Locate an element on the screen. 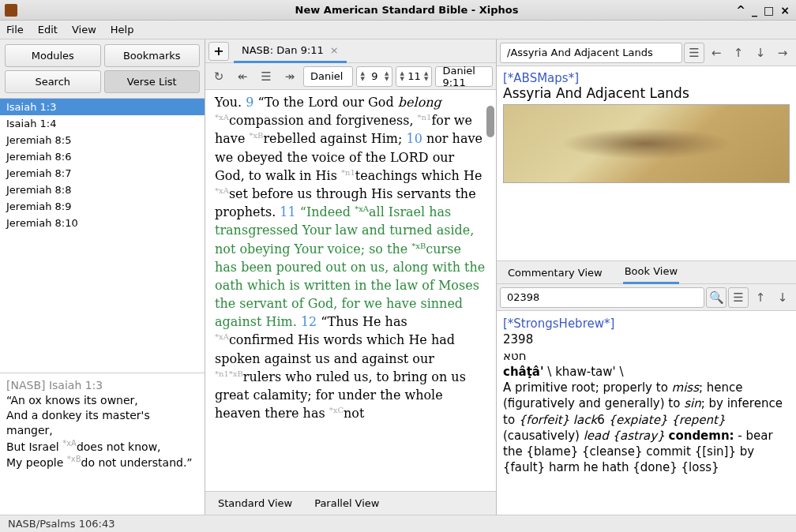 This screenshot has width=796, height=532. title-bar: New American Standard Bible - Xiphos ^ _… is located at coordinates (398, 10).